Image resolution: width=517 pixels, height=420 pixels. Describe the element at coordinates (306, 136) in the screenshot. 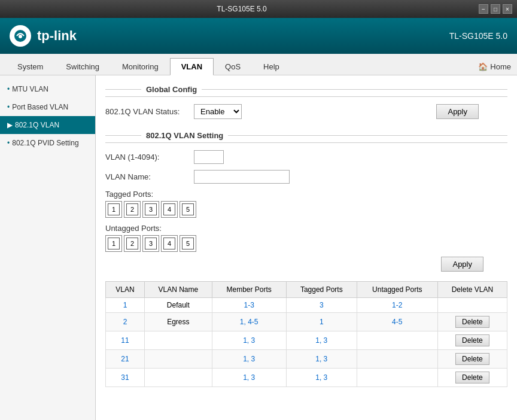

I see `vlan-setting-title: 802.1Q VLAN Setting` at that location.